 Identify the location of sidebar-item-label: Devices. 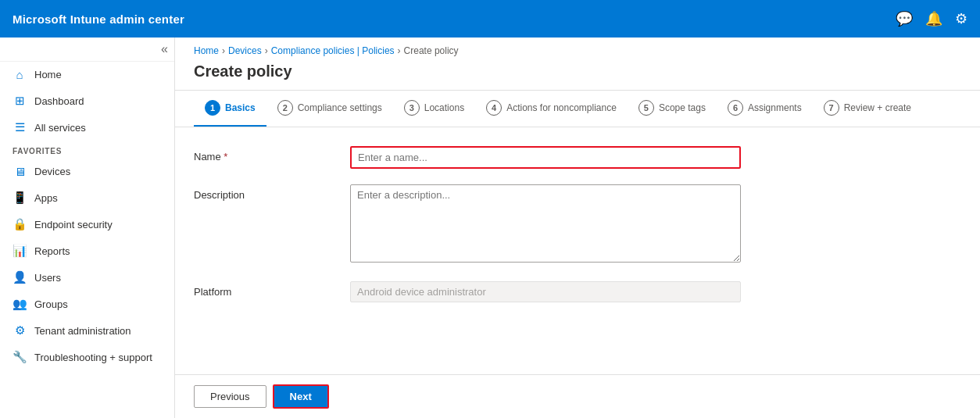
(52, 172).